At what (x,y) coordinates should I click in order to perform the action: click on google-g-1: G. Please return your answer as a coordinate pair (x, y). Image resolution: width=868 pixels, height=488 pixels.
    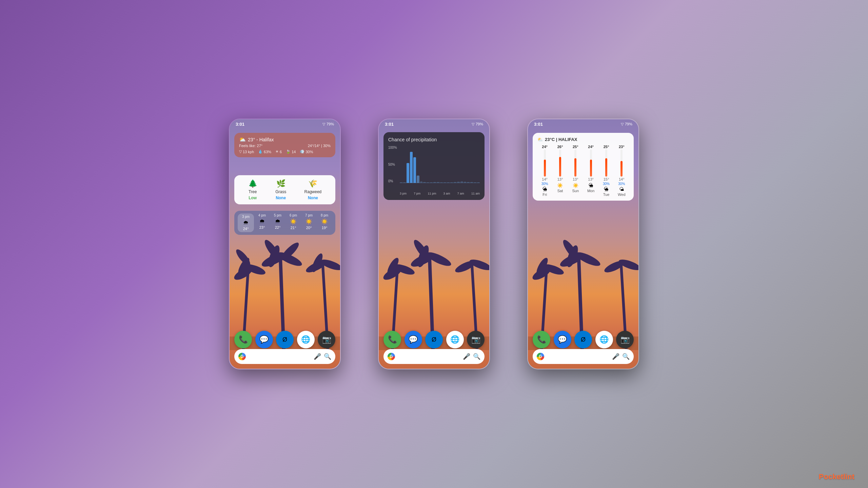
    Looking at the image, I should click on (242, 357).